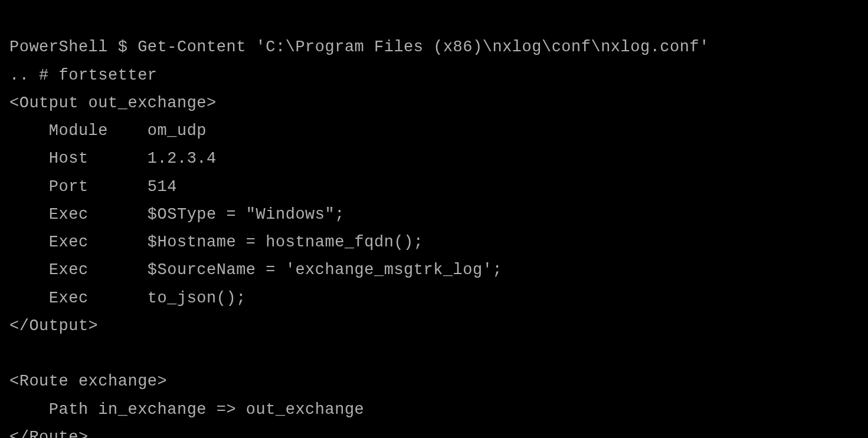 The height and width of the screenshot is (438, 868). I want to click on terminal-line: <Output out_exchange>, so click(113, 103).